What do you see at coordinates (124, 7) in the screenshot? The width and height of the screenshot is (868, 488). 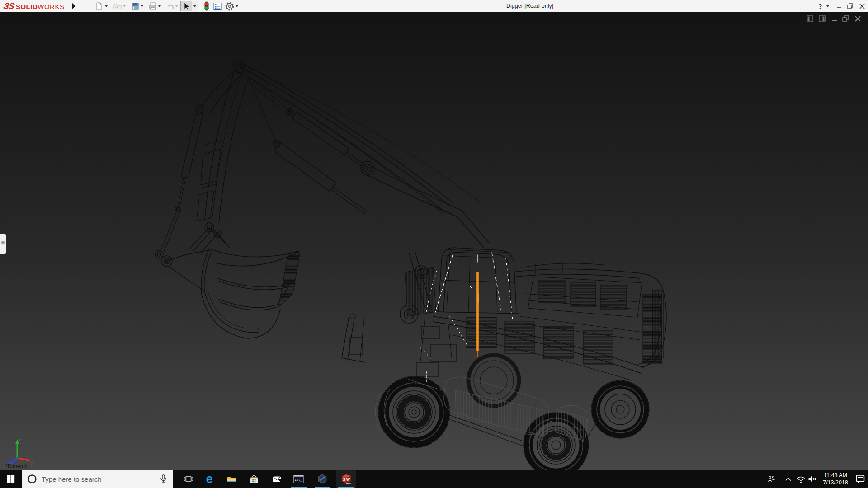 I see `open-dropdown` at bounding box center [124, 7].